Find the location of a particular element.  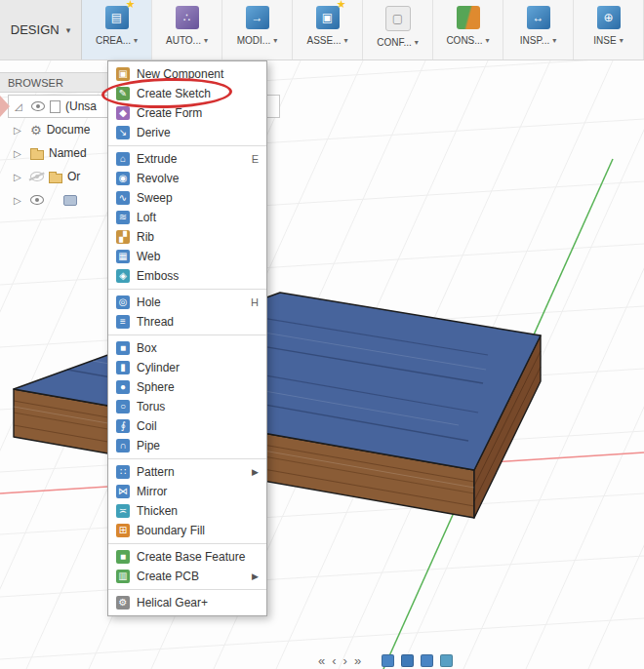

document-icon is located at coordinates (55, 107).